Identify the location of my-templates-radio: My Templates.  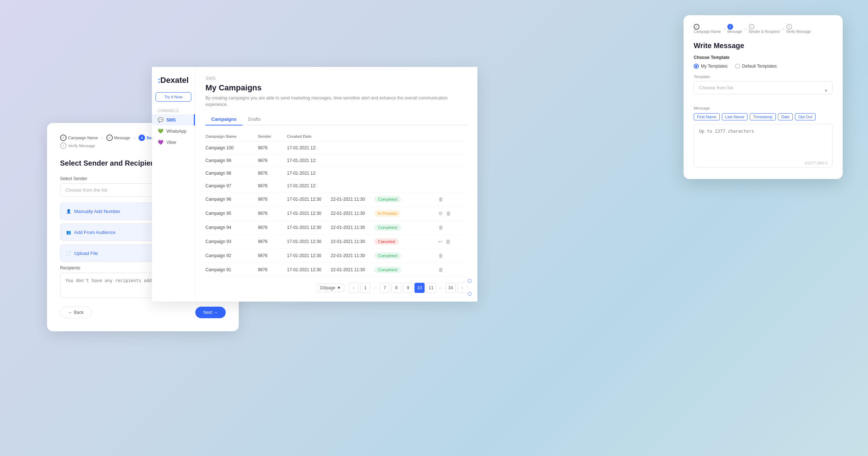
(711, 66).